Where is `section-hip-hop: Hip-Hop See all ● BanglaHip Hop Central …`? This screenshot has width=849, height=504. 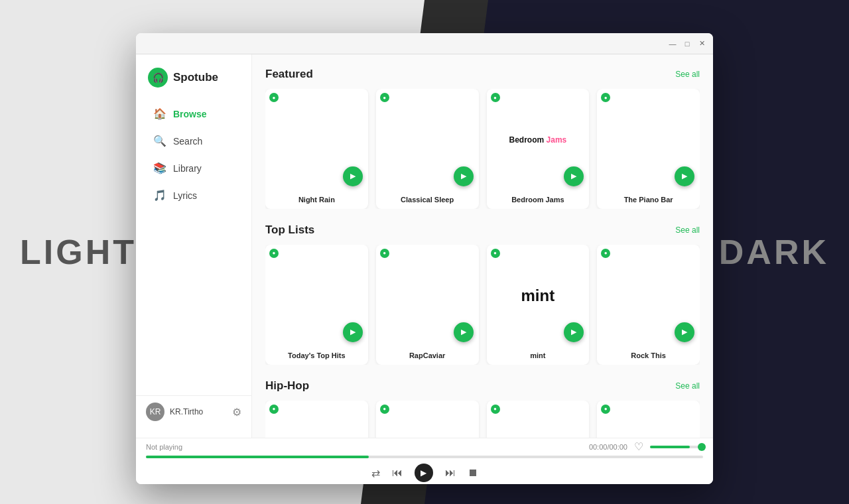 section-hip-hop: Hip-Hop See all ● BanglaHip Hop Central … is located at coordinates (483, 409).